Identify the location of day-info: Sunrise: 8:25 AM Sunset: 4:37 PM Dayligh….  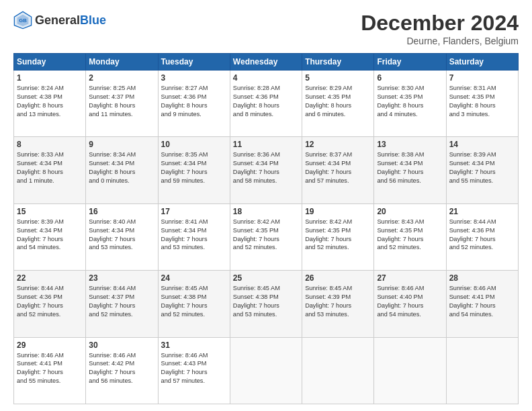
(122, 101).